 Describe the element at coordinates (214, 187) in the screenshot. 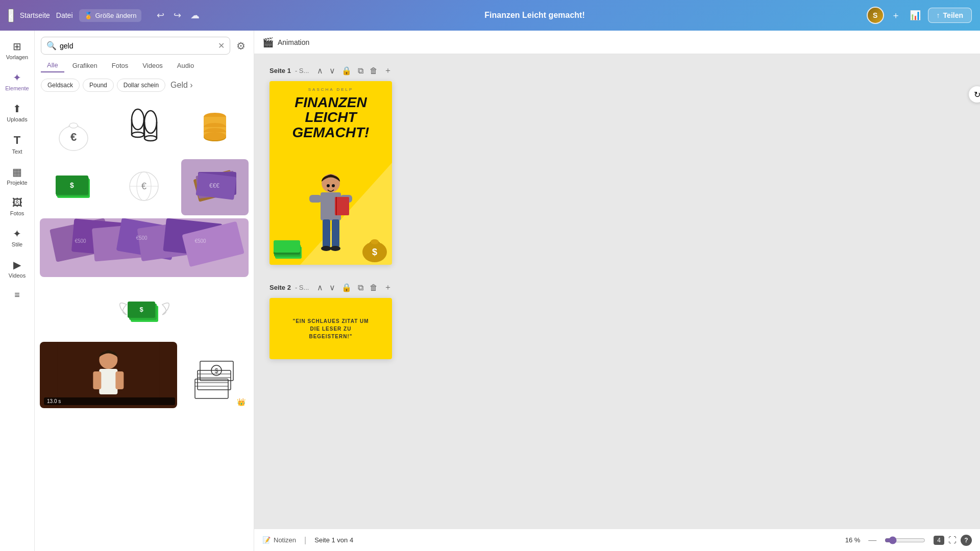

I see `cash-pile-svg: €€€` at that location.